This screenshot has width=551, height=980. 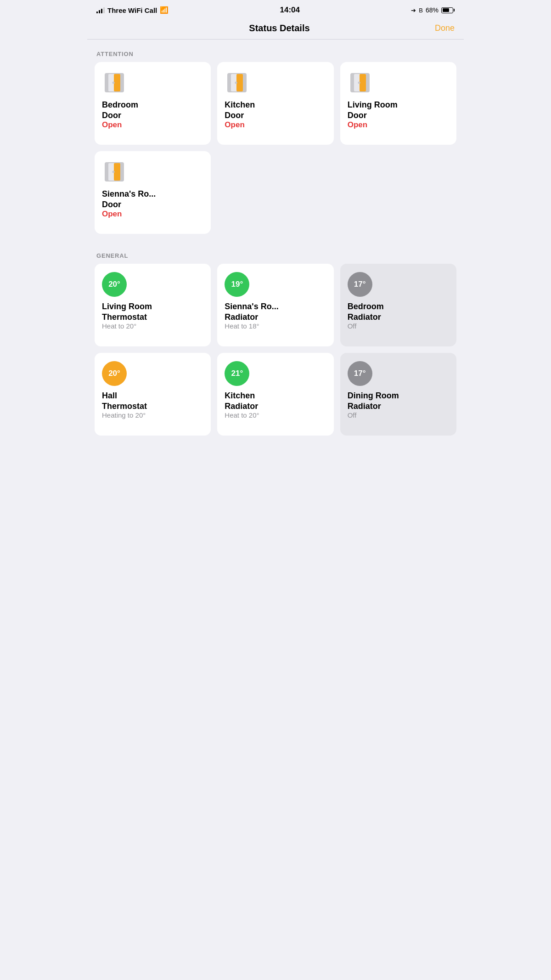 What do you see at coordinates (276, 326) in the screenshot?
I see `card-siennas-radiator-status: Heat to 18°` at bounding box center [276, 326].